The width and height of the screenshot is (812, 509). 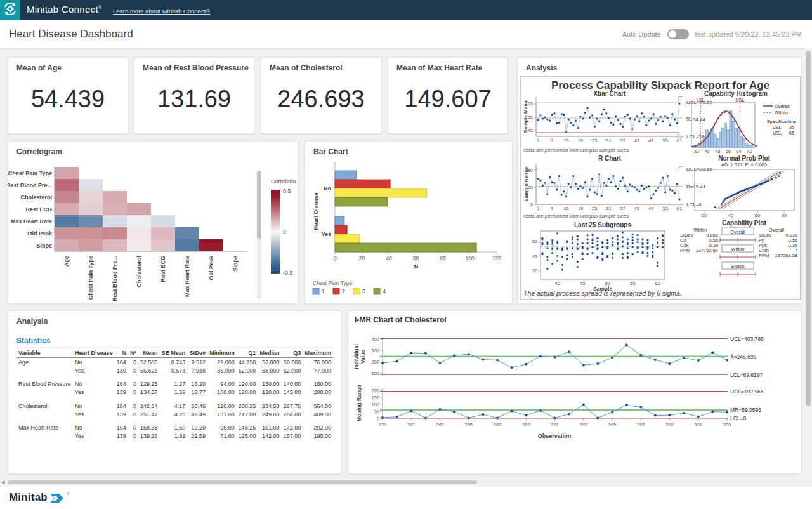 I want to click on minitab-footer-logo: Minitab ®, so click(x=39, y=499).